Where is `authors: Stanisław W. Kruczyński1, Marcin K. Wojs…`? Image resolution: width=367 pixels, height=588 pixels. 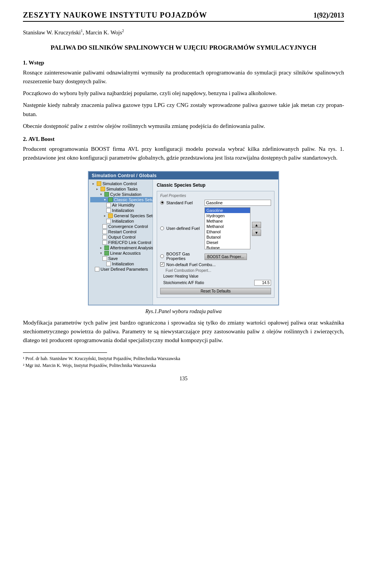
authors: Stanisław W. Kruczyński1, Marcin K. Wojs… is located at coordinates (184, 32).